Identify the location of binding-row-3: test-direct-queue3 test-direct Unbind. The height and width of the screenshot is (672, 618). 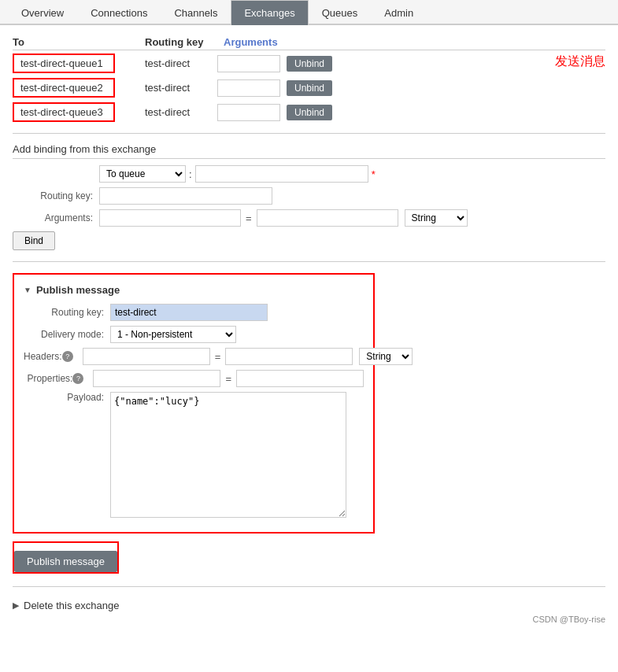
(268, 112).